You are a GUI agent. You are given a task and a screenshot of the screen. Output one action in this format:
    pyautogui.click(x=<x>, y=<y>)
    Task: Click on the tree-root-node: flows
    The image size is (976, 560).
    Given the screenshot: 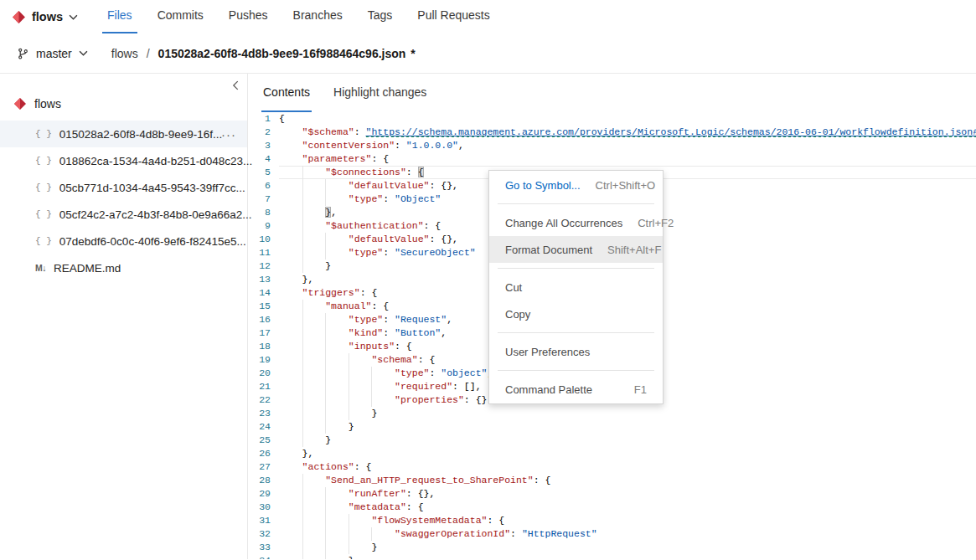 What is the action you would take?
    pyautogui.click(x=124, y=97)
    